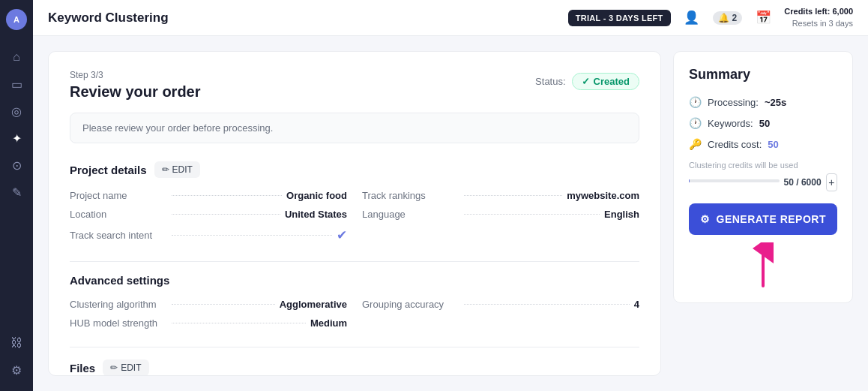  What do you see at coordinates (118, 195) in the screenshot?
I see `project-name-label: Project name` at bounding box center [118, 195].